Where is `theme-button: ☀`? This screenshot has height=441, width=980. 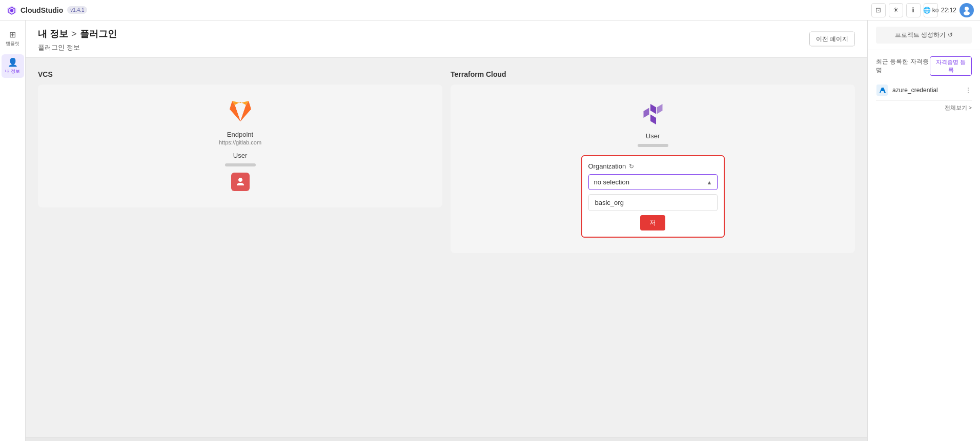
theme-button: ☀ is located at coordinates (896, 10).